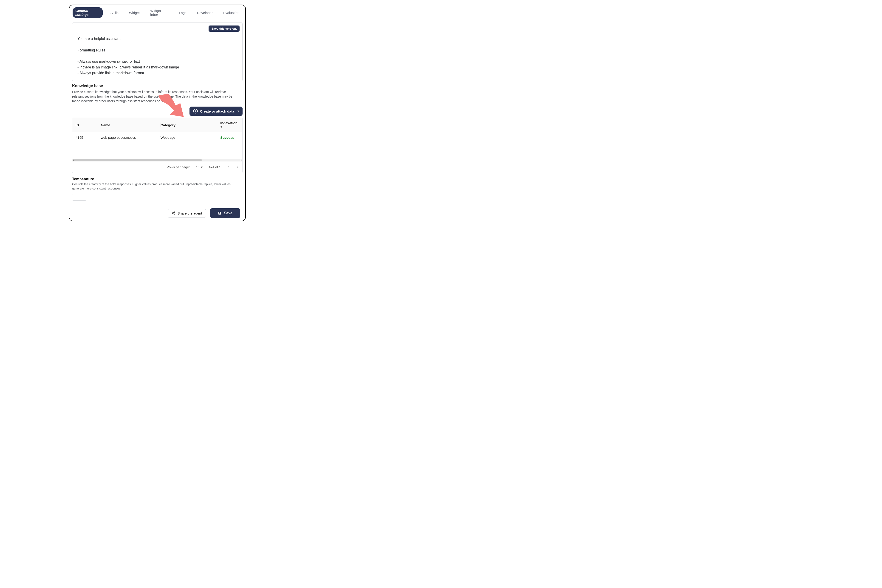  Describe the element at coordinates (134, 13) in the screenshot. I see `tab-widget: Widget` at that location.